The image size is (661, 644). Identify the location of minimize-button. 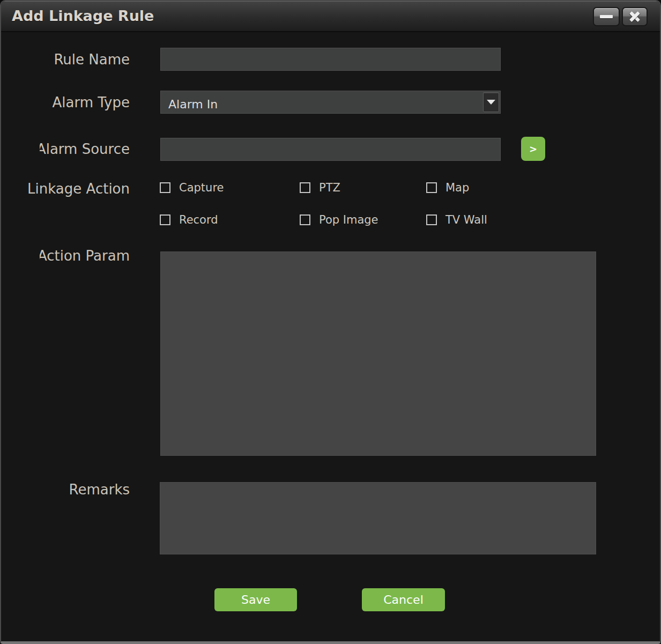
(606, 17).